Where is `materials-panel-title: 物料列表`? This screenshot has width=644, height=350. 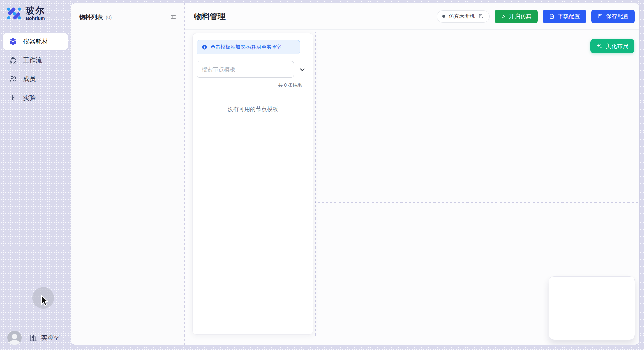
materials-panel-title: 物料列表 is located at coordinates (91, 17).